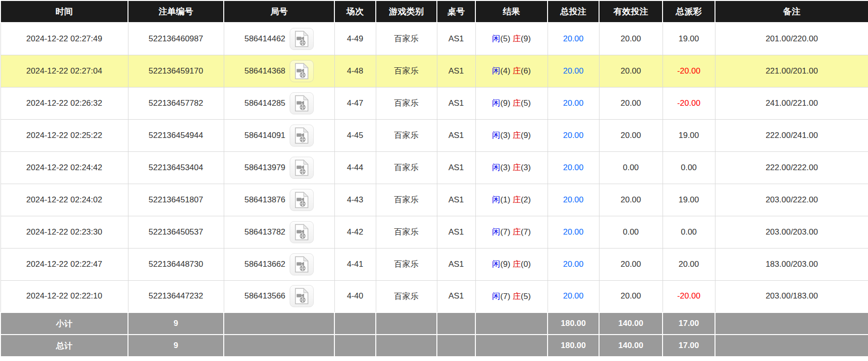  Describe the element at coordinates (434, 264) in the screenshot. I see `table-row: 2024-12-22 02:22:47522136448730586413662…` at that location.